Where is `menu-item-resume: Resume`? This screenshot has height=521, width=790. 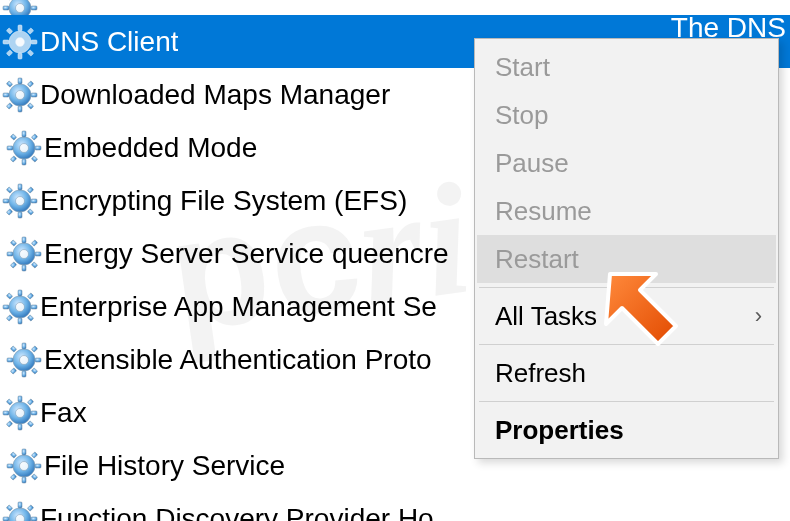
menu-item-resume: Resume is located at coordinates (626, 211).